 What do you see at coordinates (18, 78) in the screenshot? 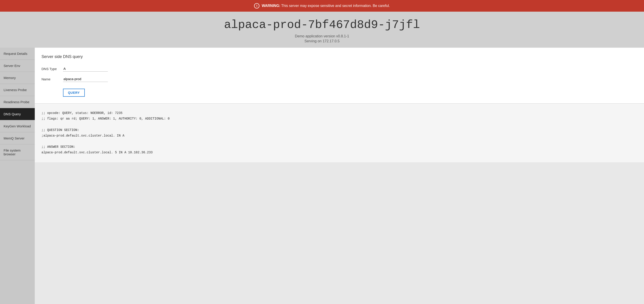
I see `sidebar-item-memory: Memory` at bounding box center [18, 78].